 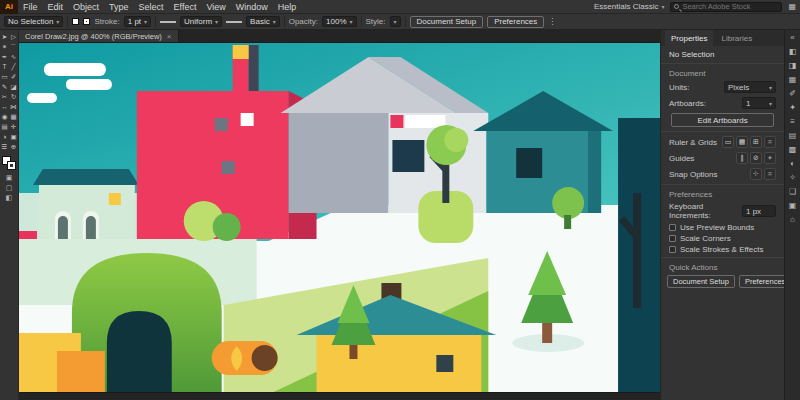 I want to click on scale-tool: ↔, so click(x=4, y=107).